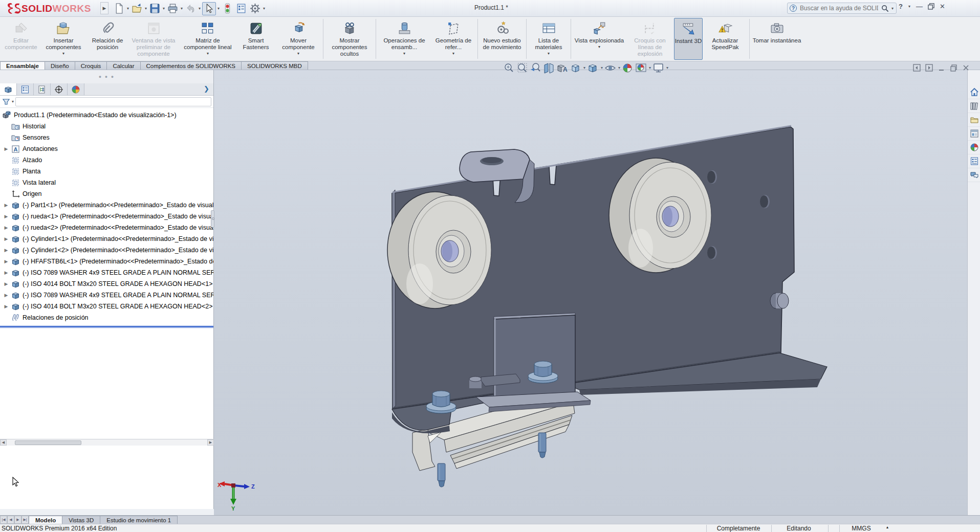 The height and width of the screenshot is (532, 980). What do you see at coordinates (137, 9) in the screenshot?
I see `open-button` at bounding box center [137, 9].